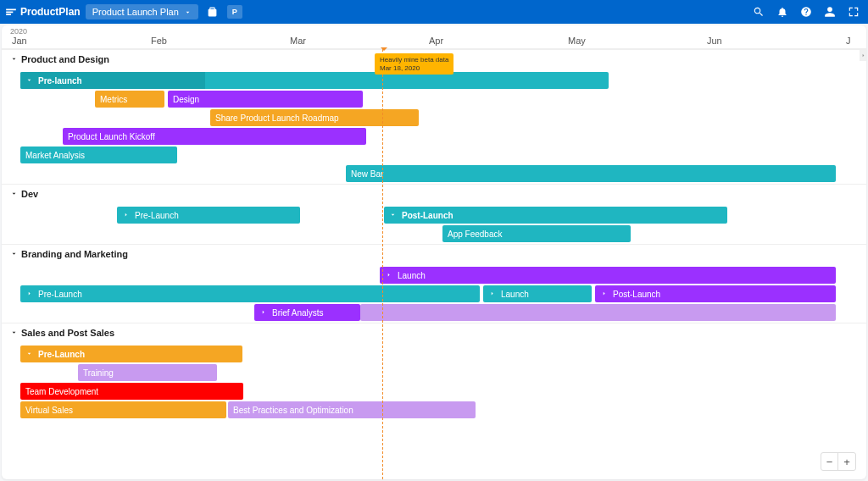  Describe the element at coordinates (293, 410) in the screenshot. I see `bar-label: Best Practices and Optimization` at that location.